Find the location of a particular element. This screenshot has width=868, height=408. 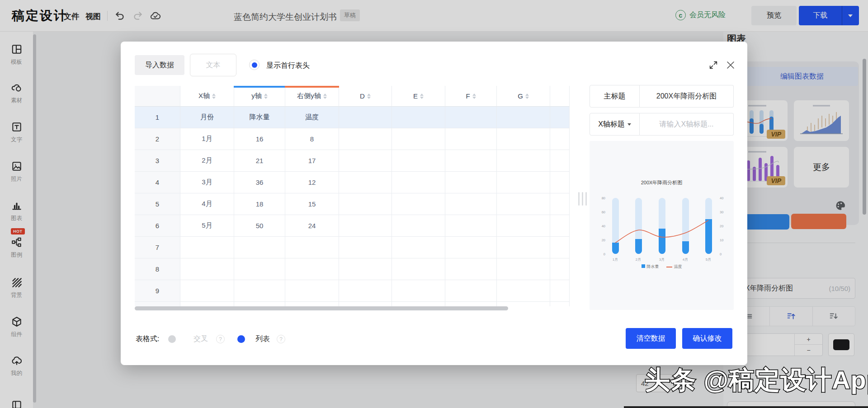

table-cell: 21 is located at coordinates (259, 161).